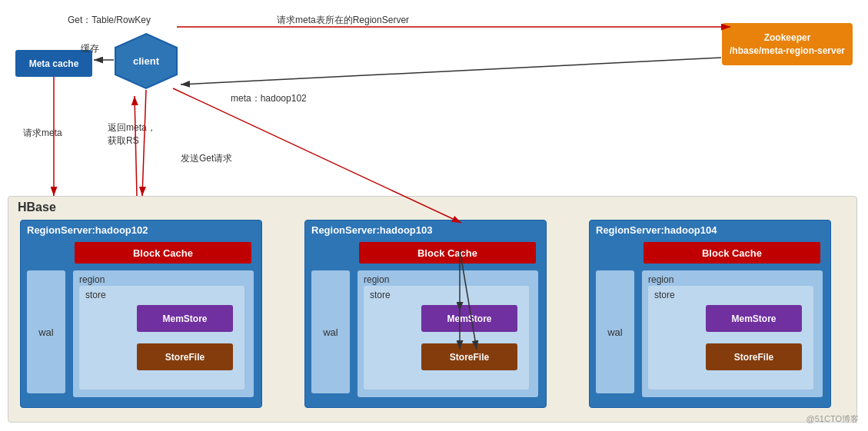 The height and width of the screenshot is (431, 868). What do you see at coordinates (269, 98) in the screenshot?
I see `label-meta-hadoop102: meta：hadoop102` at bounding box center [269, 98].